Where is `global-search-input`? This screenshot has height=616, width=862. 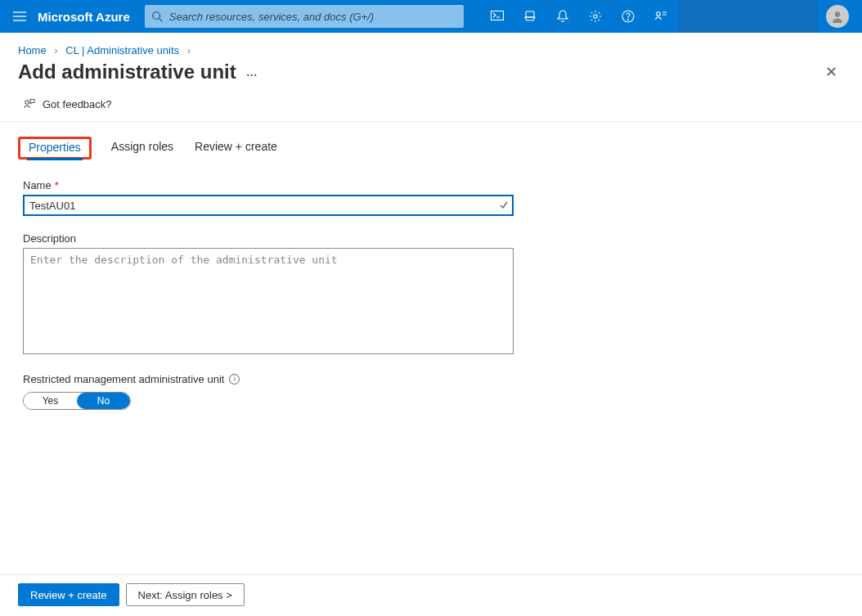
global-search-input is located at coordinates (312, 16).